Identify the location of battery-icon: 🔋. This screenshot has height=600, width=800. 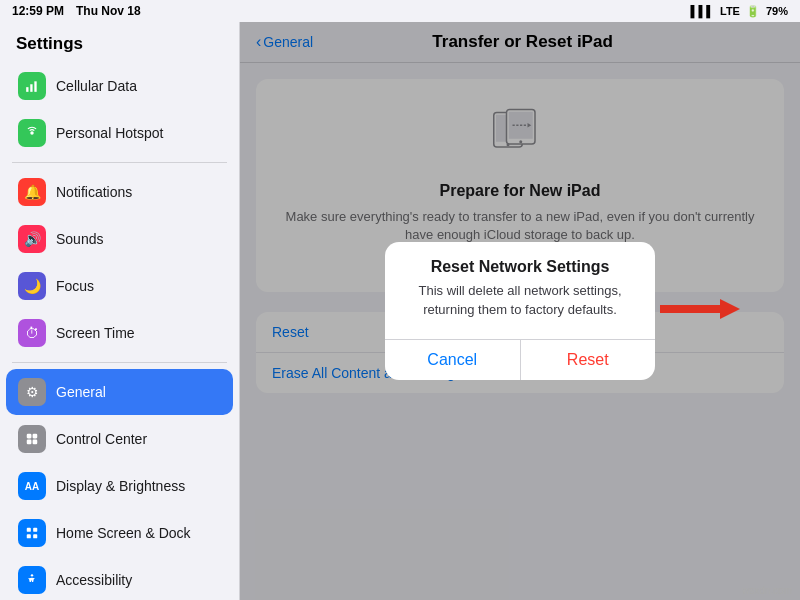
(753, 12).